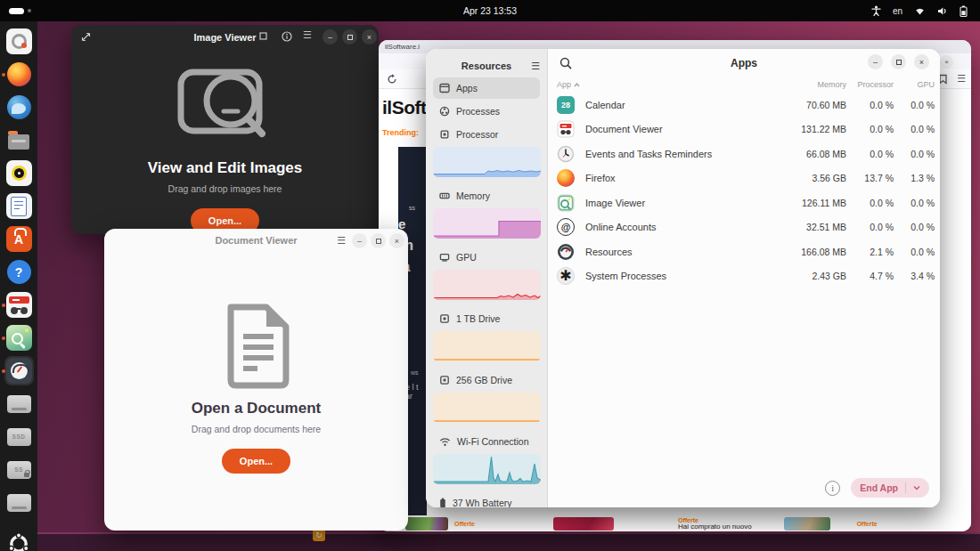  Describe the element at coordinates (486, 500) in the screenshot. I see `sidebar-item-battery: 37 Wh Battery` at that location.